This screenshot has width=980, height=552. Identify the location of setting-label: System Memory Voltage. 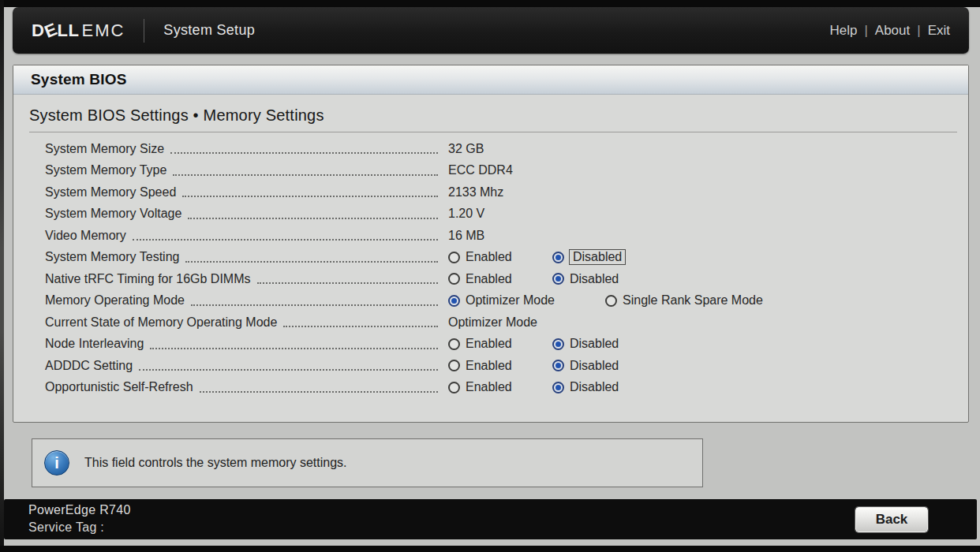
(117, 214).